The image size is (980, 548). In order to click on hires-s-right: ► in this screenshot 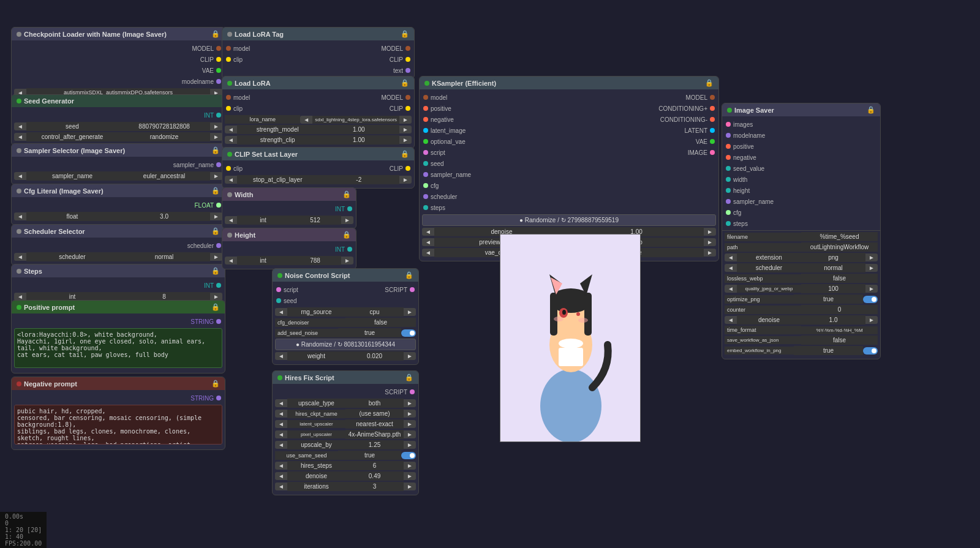, I will do `click(410, 465)`.